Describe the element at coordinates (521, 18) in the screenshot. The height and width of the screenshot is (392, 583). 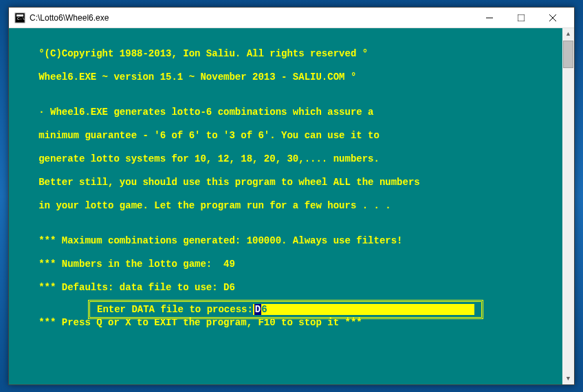
I see `maximize-button` at that location.